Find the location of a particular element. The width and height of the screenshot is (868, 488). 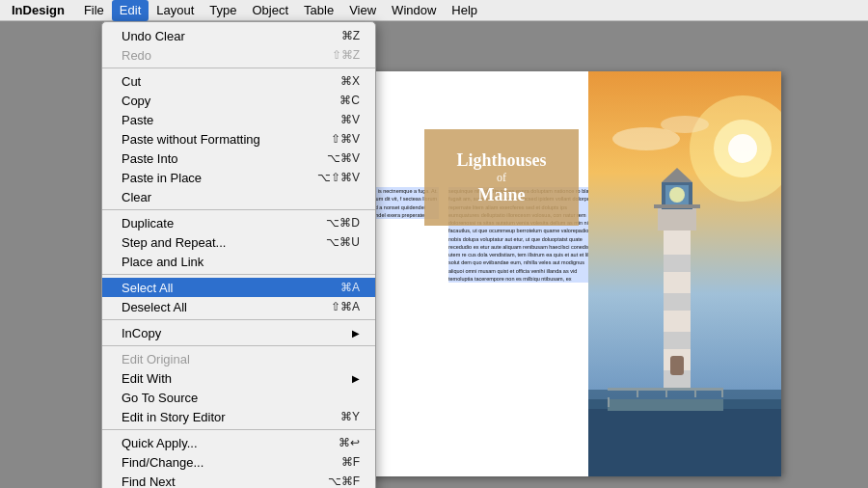

document-subtitle: of is located at coordinates (502, 177).